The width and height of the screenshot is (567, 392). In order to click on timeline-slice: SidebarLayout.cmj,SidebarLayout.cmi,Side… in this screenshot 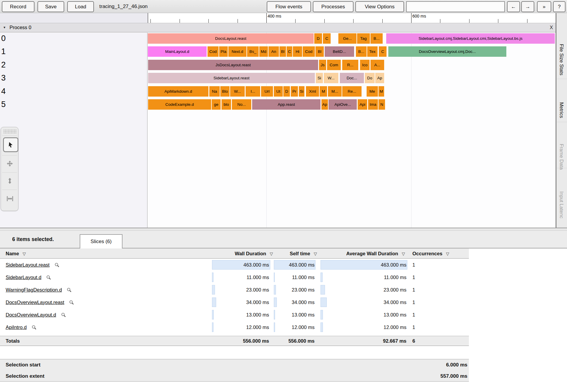, I will do `click(470, 39)`.